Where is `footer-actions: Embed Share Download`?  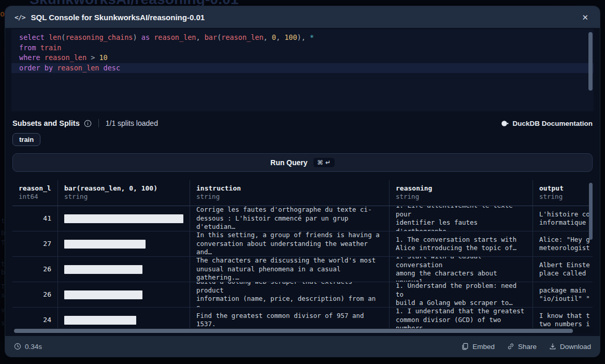 footer-actions: Embed Share Download is located at coordinates (526, 347).